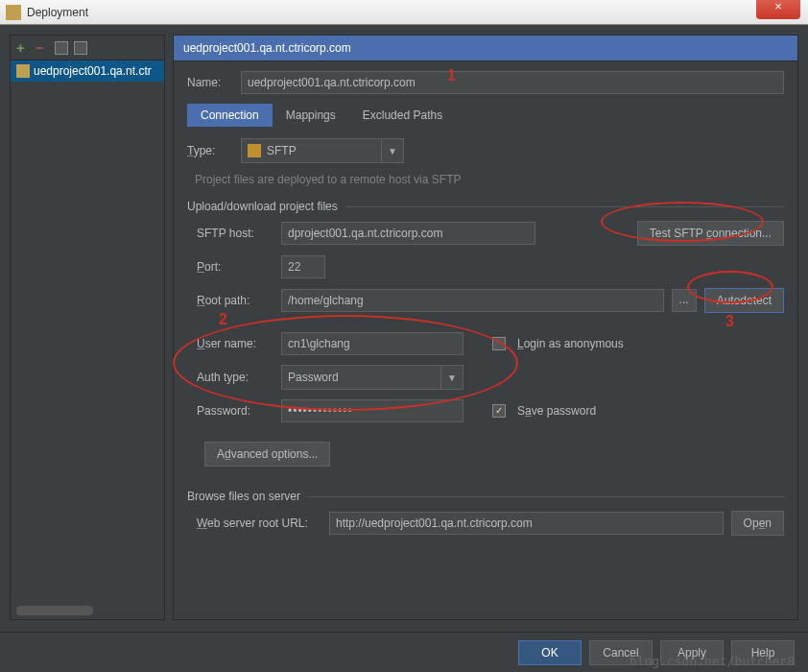 The height and width of the screenshot is (672, 808). What do you see at coordinates (486, 83) in the screenshot?
I see `name-row: Name:` at bounding box center [486, 83].